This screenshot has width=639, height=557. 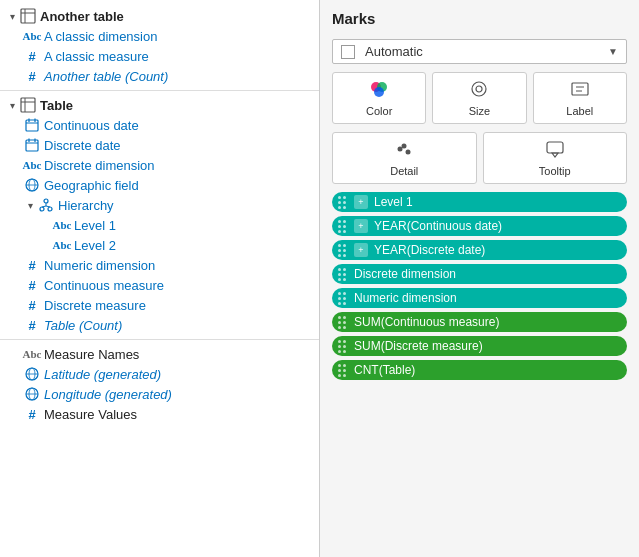 I want to click on pill-sum-continuous: SUM(Continuous measure), so click(x=480, y=322).